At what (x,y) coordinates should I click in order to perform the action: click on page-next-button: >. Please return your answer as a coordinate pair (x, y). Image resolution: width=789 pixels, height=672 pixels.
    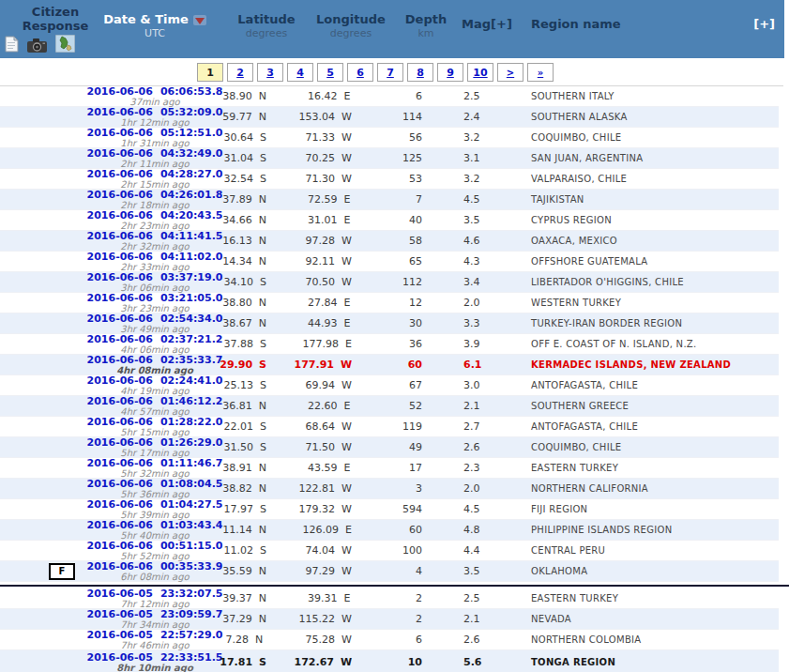
    Looking at the image, I should click on (510, 72).